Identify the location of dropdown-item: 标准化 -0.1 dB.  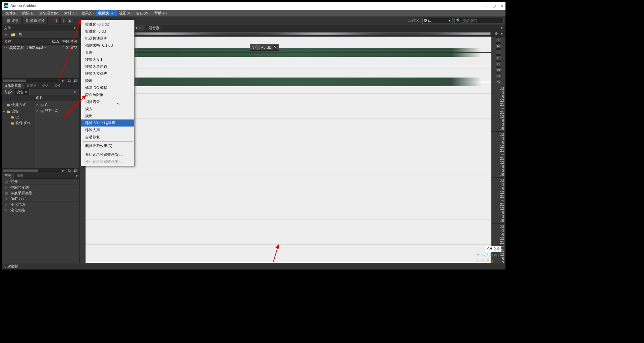
(108, 24).